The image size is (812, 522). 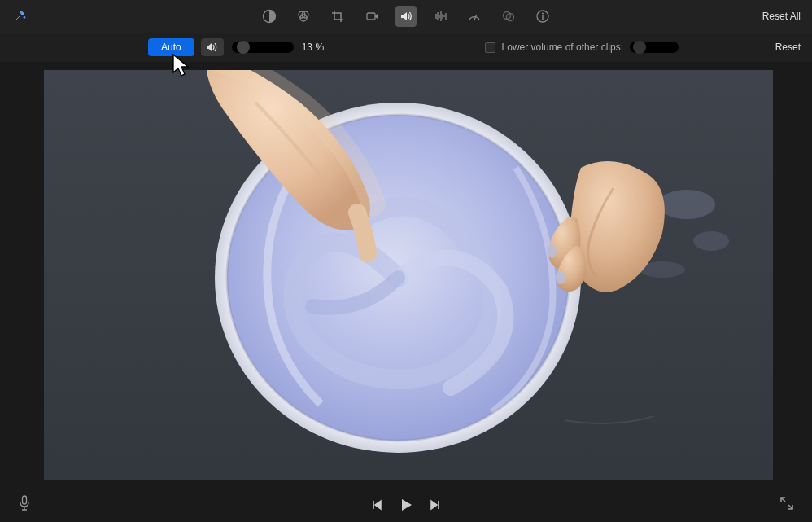 I want to click on volume-value: 13 %, so click(x=322, y=47).